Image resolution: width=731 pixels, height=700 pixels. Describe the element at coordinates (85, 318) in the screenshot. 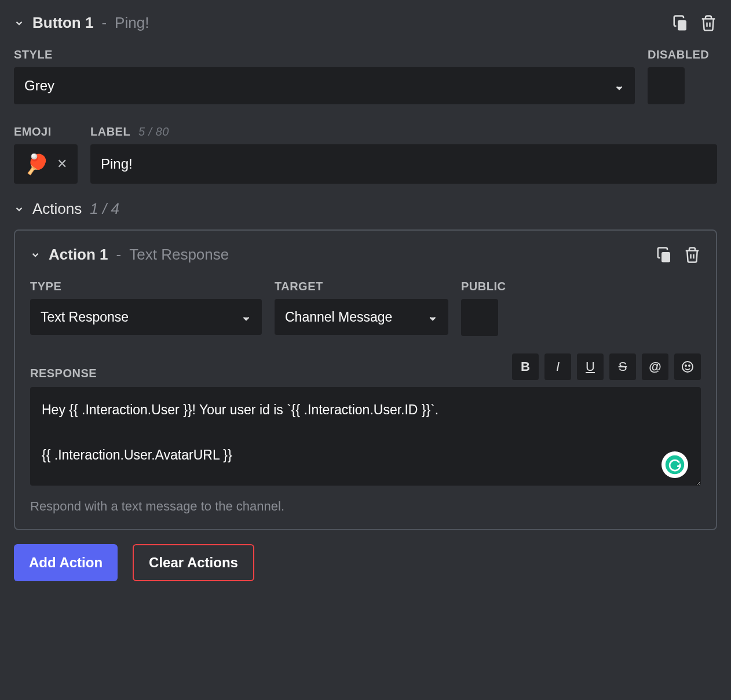

I see `type-value: Text Response` at that location.